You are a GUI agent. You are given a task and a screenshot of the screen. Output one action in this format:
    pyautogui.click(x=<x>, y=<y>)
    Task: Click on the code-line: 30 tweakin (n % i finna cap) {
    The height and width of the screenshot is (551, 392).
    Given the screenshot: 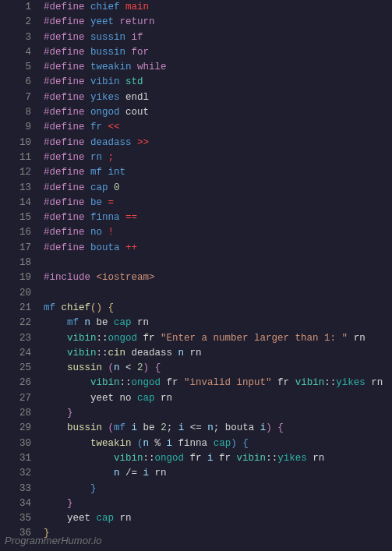 What is the action you would take?
    pyautogui.click(x=196, y=444)
    